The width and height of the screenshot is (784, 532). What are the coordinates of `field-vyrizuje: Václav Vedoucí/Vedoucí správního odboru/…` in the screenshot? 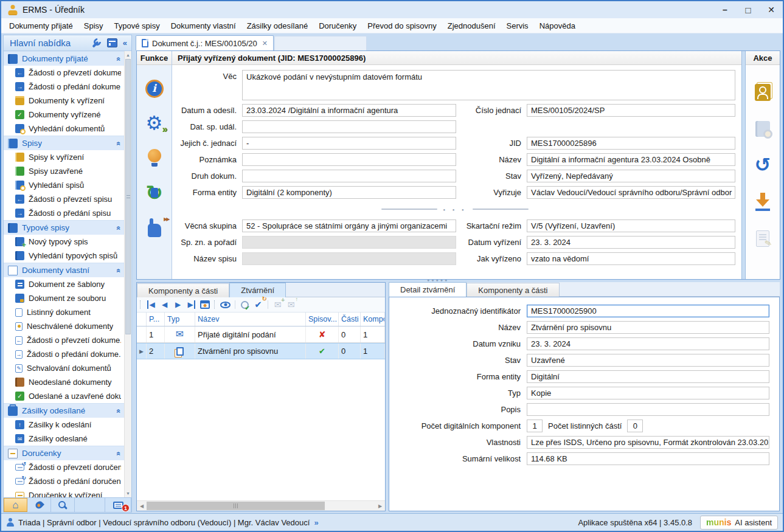 It's located at (631, 192).